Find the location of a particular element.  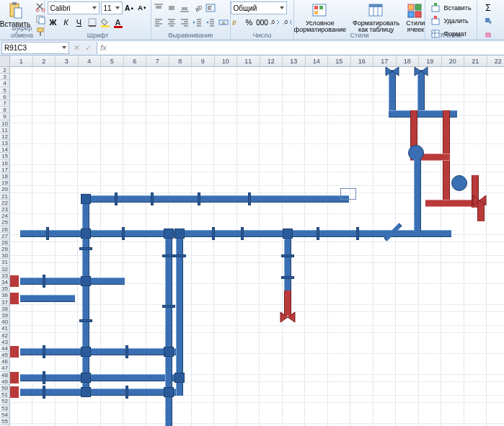

name-box: R91C3 is located at coordinates (35, 48).